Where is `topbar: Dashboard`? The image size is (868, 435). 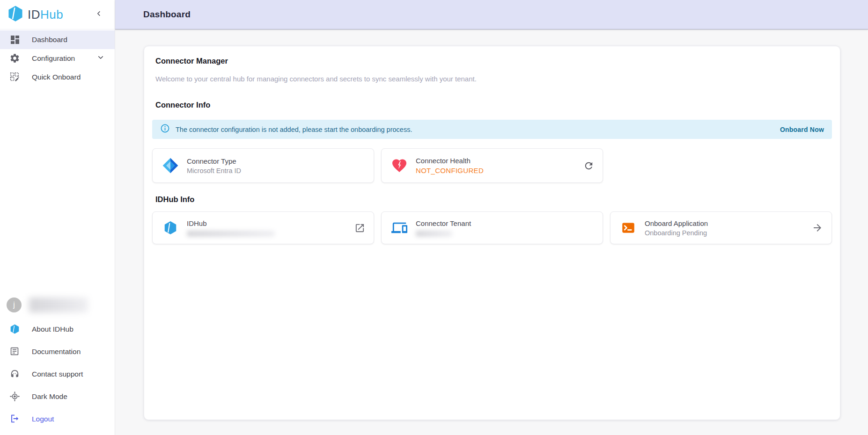 topbar: Dashboard is located at coordinates (492, 15).